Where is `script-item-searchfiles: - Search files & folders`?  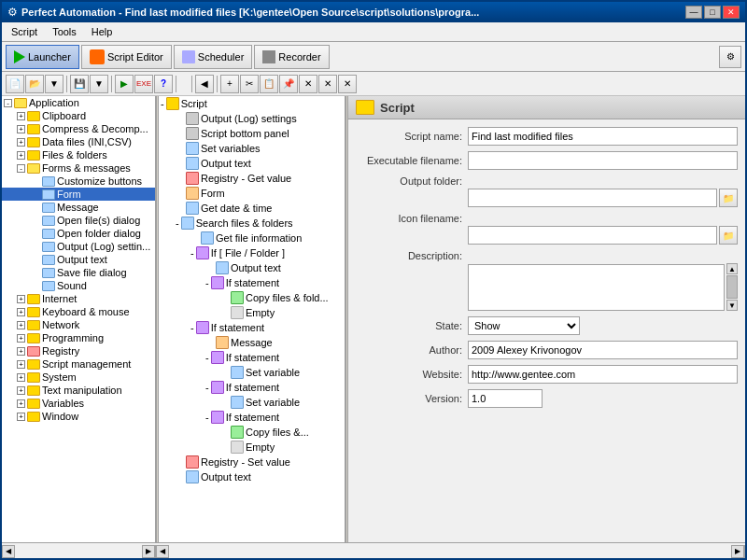 script-item-searchfiles: - Search files & folders is located at coordinates (252, 223).